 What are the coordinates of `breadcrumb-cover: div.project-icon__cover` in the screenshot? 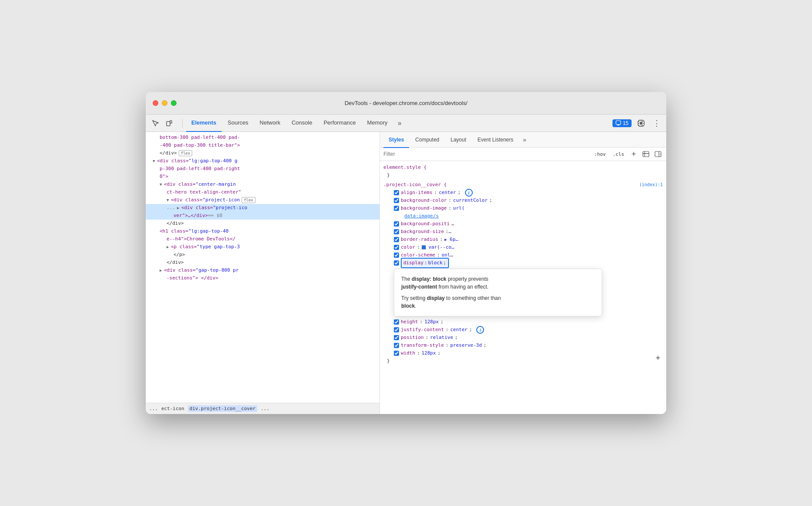 It's located at (223, 409).